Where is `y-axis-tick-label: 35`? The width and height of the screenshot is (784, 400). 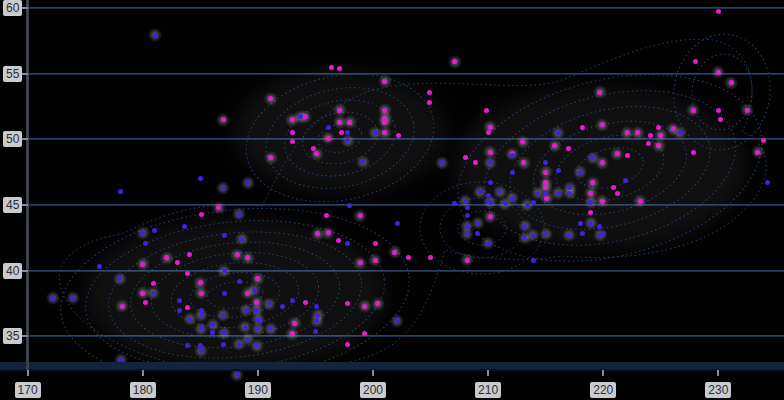 y-axis-tick-label: 35 is located at coordinates (12, 336).